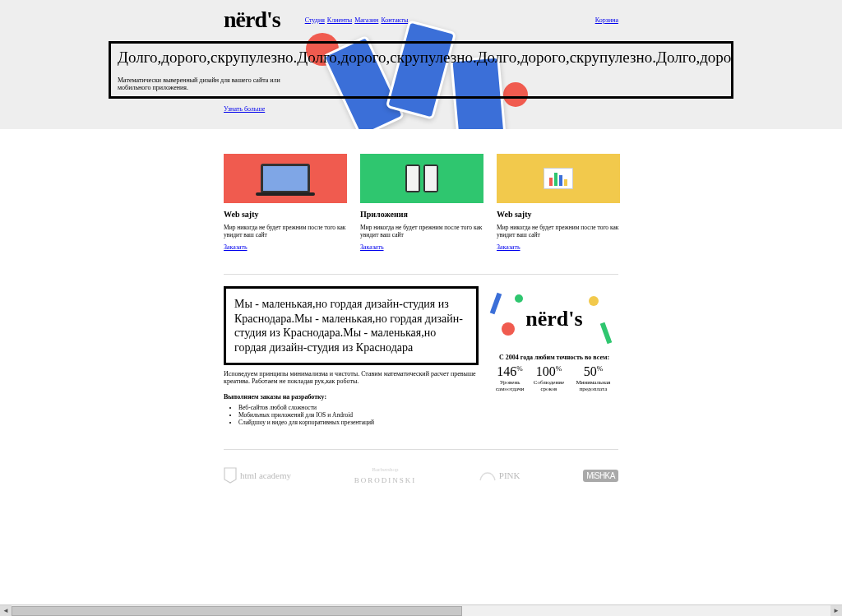 This screenshot has height=616, width=842. Describe the element at coordinates (367, 20) in the screenshot. I see `nav-link-shop: Магазин` at that location.